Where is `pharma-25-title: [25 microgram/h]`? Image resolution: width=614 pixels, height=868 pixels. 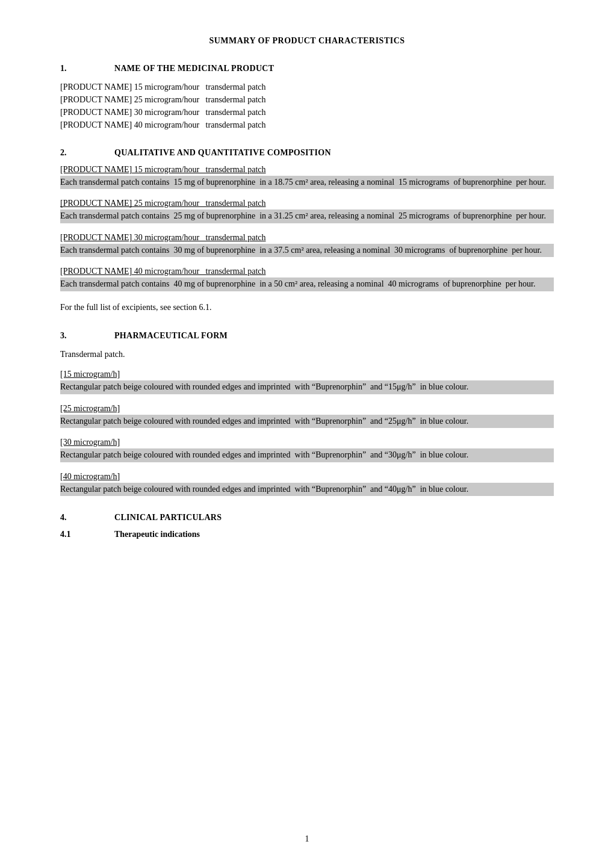
pharma-25-title: [25 microgram/h] is located at coordinates (307, 409).